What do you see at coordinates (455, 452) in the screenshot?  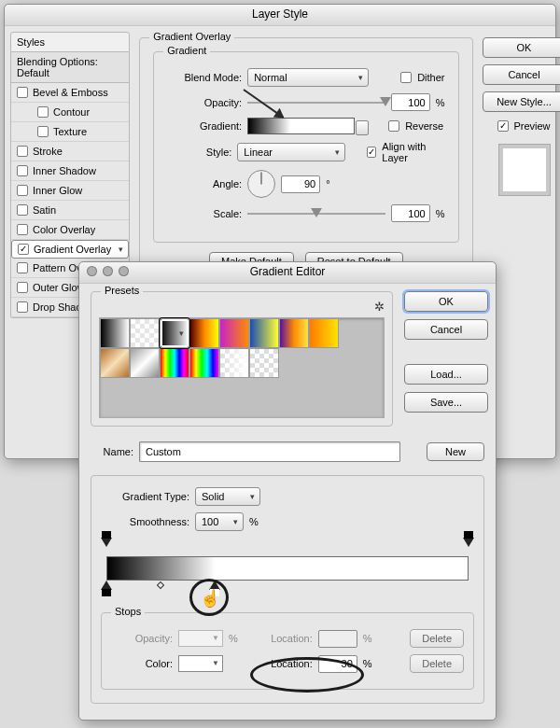 I see `new-button: New` at bounding box center [455, 452].